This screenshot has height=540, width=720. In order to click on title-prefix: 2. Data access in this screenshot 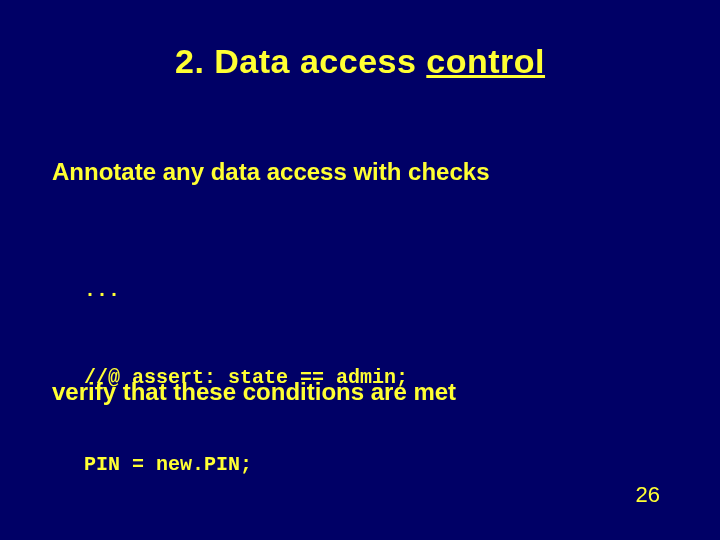, I will do `click(300, 61)`.